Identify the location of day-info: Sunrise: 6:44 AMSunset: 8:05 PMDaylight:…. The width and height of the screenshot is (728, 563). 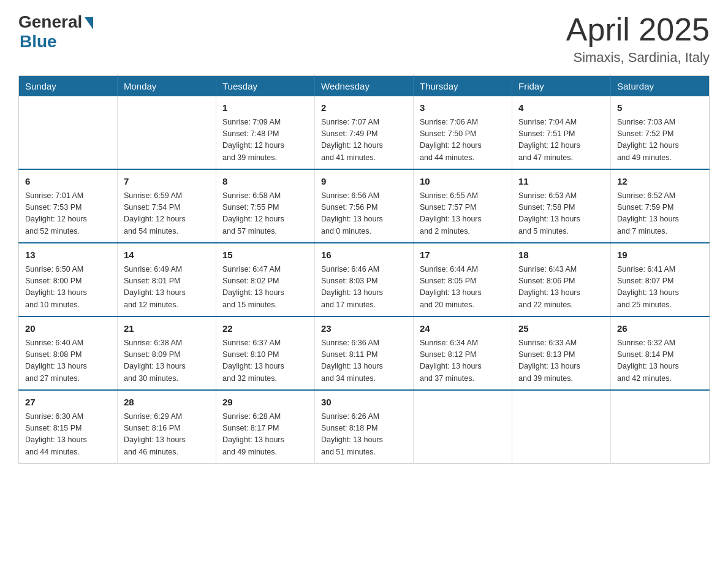
(463, 288).